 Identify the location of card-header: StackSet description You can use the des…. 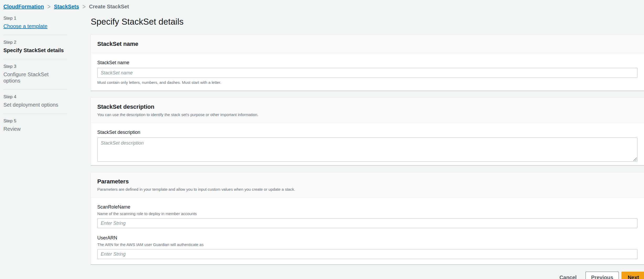
(367, 111).